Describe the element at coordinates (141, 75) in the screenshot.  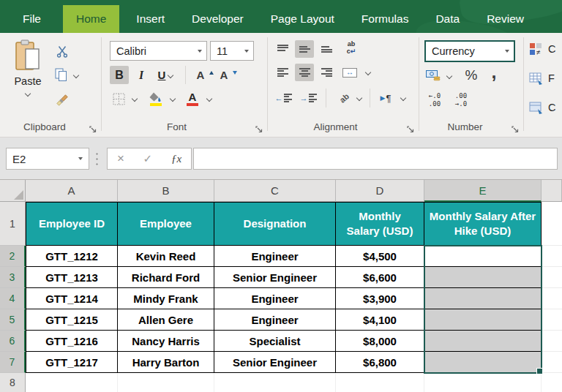
I see `italic-button: I` at that location.